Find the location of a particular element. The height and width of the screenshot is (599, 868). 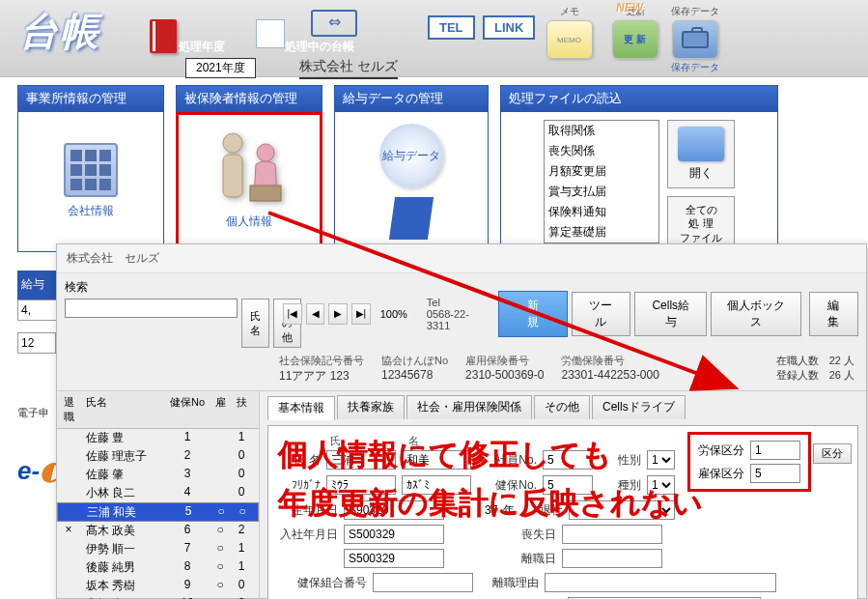

dialog-title: 株式会社 セルズ is located at coordinates (462, 259).